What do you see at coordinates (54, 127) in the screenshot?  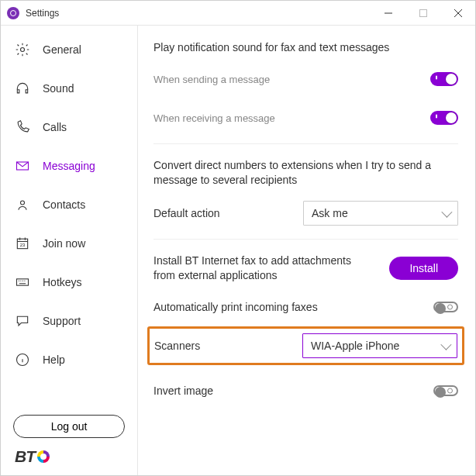 I see `sidebar-item-label: Calls` at bounding box center [54, 127].